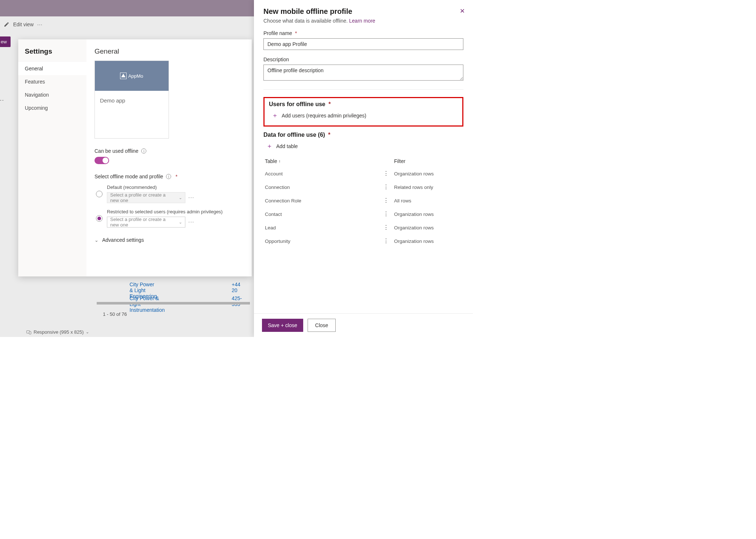 The width and height of the screenshot is (756, 539). What do you see at coordinates (363, 112) in the screenshot?
I see `users-highlight-box: Users for offline use * ＋ Add users (req…` at bounding box center [363, 112].